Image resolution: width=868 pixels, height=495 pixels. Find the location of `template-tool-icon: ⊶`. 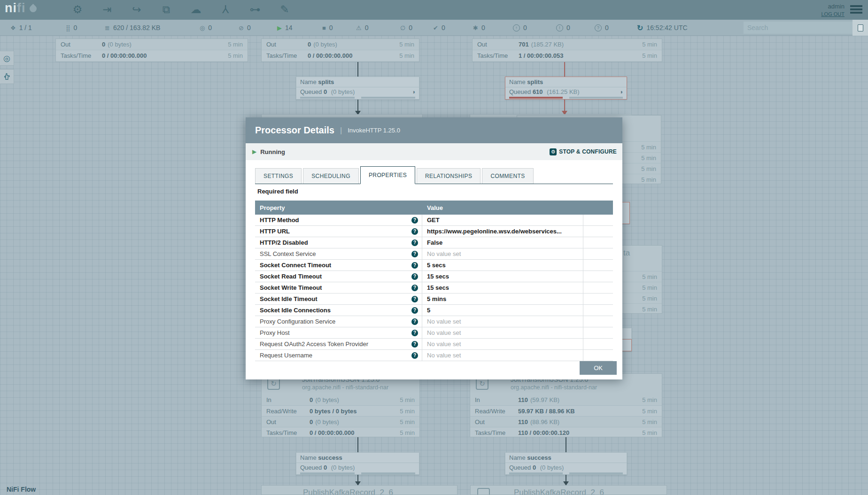

template-tool-icon: ⊶ is located at coordinates (255, 9).